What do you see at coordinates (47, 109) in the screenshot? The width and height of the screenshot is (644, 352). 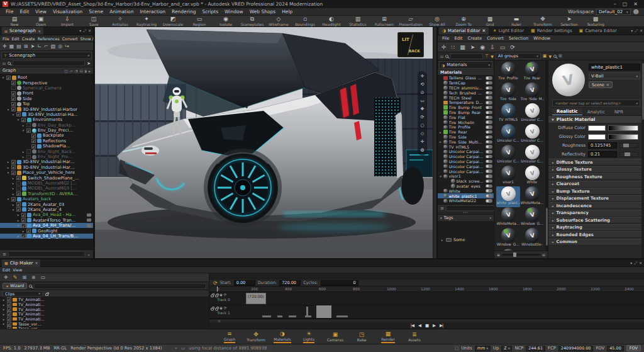 I see `tree-item-3d-env-industrial-harbor: ▾✓3D-ENV_Industrial-Harbor` at bounding box center [47, 109].